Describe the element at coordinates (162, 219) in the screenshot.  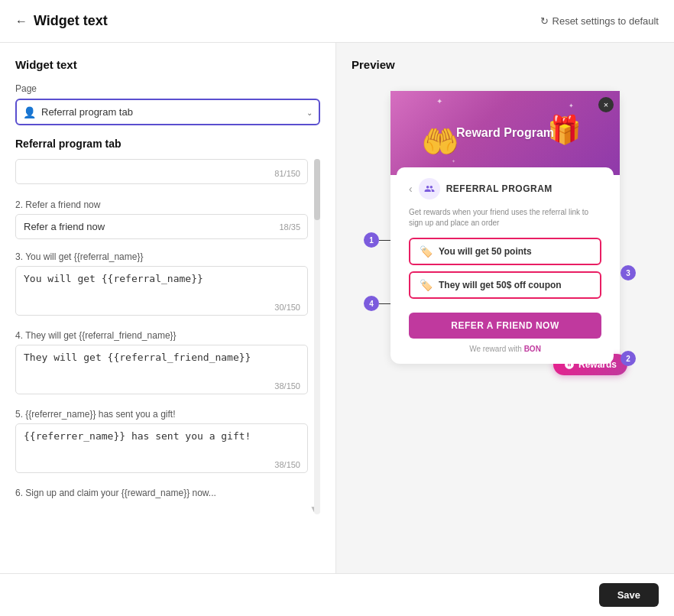
I see `field-2-wrapper: 2. Refer a friend now 18/35` at that location.